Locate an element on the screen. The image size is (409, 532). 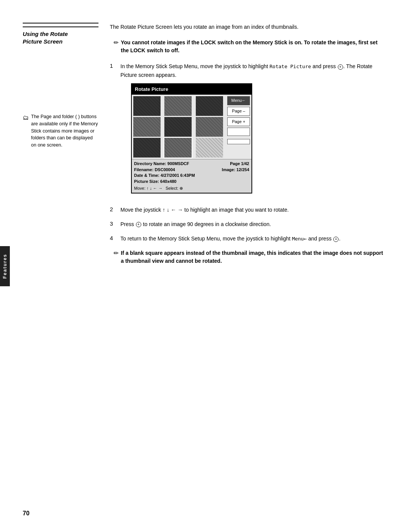
info-row-4: Picture Size: 640x480 is located at coordinates (192, 182).